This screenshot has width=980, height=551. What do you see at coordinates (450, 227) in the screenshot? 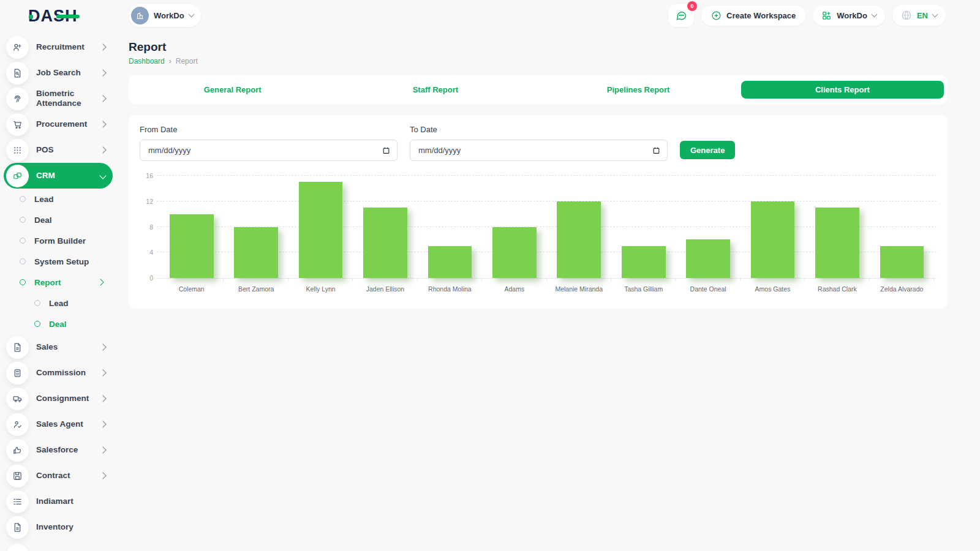
I see `chart-bar-slot-rhonda-molina` at bounding box center [450, 227].